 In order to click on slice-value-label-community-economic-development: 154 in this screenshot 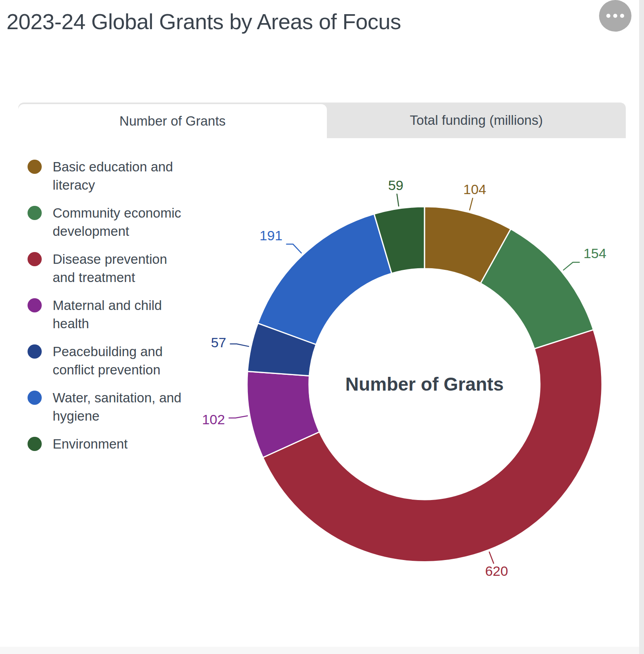, I will do `click(595, 253)`.